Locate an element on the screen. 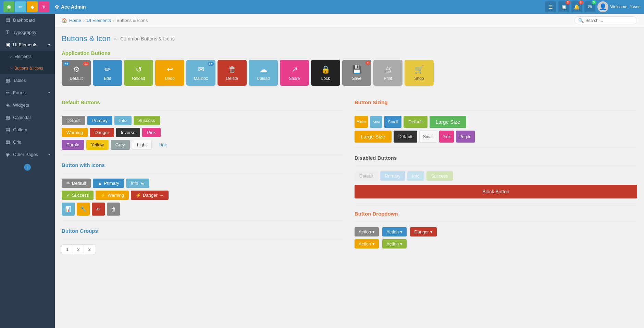 The height and width of the screenshot is (328, 644). btn-pink: Pink is located at coordinates (151, 132).